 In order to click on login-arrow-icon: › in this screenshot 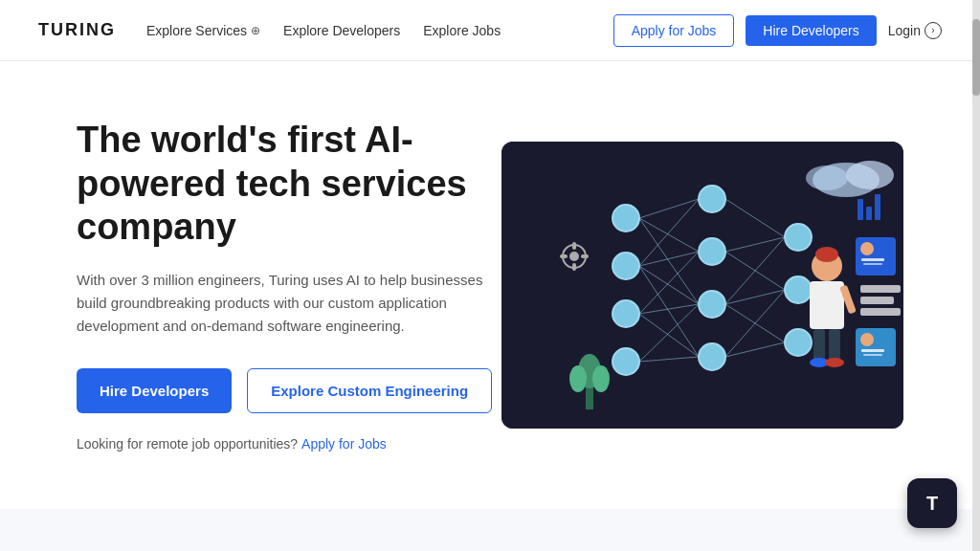, I will do `click(933, 31)`.